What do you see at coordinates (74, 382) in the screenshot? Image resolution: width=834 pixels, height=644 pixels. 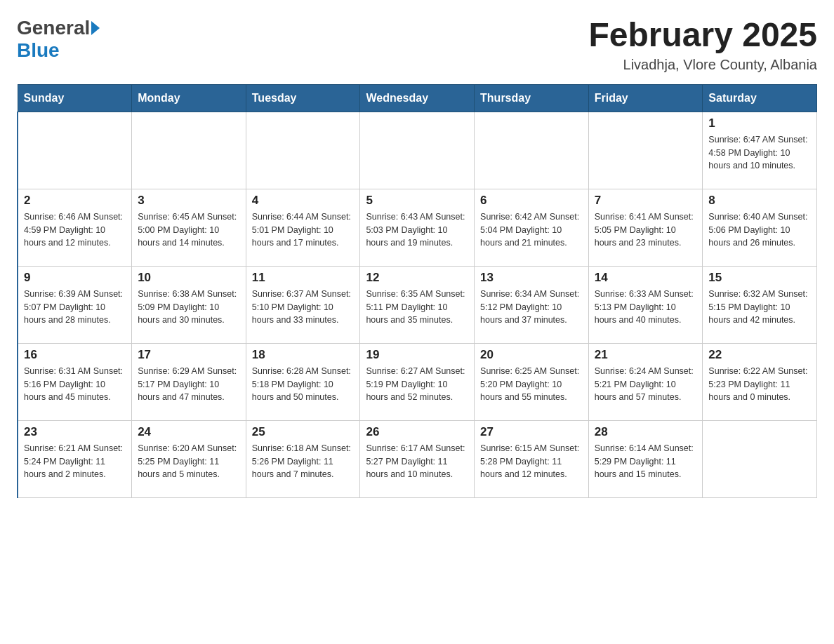 I see `calendar-cell: 16Sunrise: 6:31 AM Sunset: 5:16 PM Dayli…` at bounding box center [74, 382].